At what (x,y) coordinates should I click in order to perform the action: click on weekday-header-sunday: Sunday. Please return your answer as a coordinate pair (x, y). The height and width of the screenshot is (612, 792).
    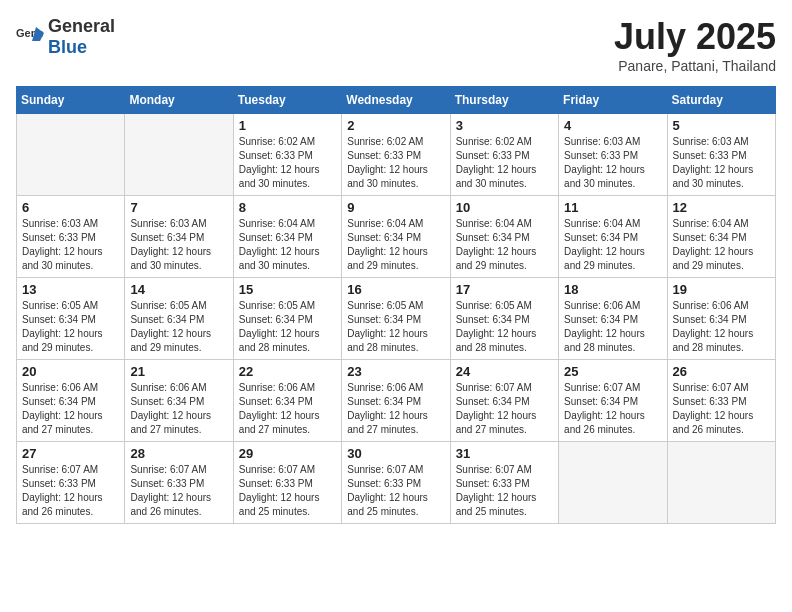
    Looking at the image, I should click on (71, 100).